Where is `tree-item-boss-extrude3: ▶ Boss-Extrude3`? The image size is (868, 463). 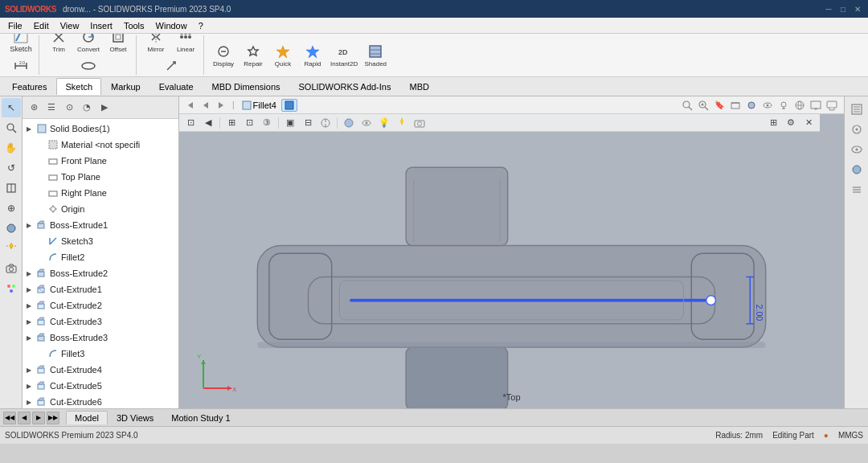 tree-item-boss-extrude3: ▶ Boss-Extrude3 is located at coordinates (100, 338).